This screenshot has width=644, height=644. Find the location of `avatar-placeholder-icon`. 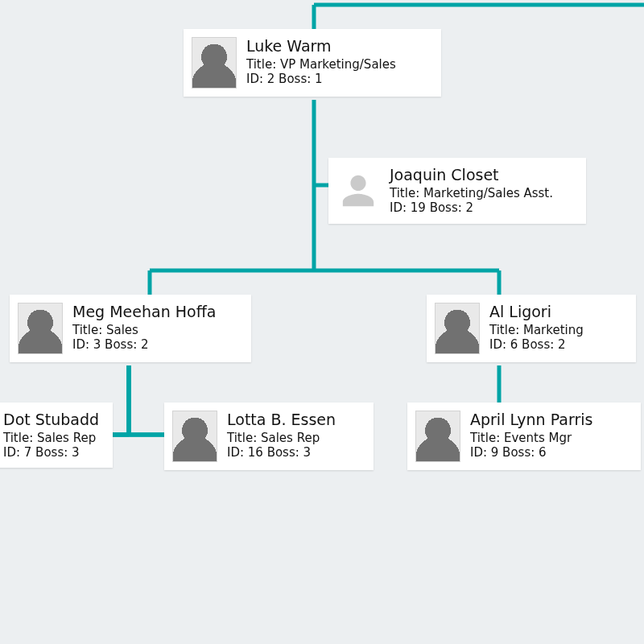

avatar-placeholder-icon is located at coordinates (358, 191).